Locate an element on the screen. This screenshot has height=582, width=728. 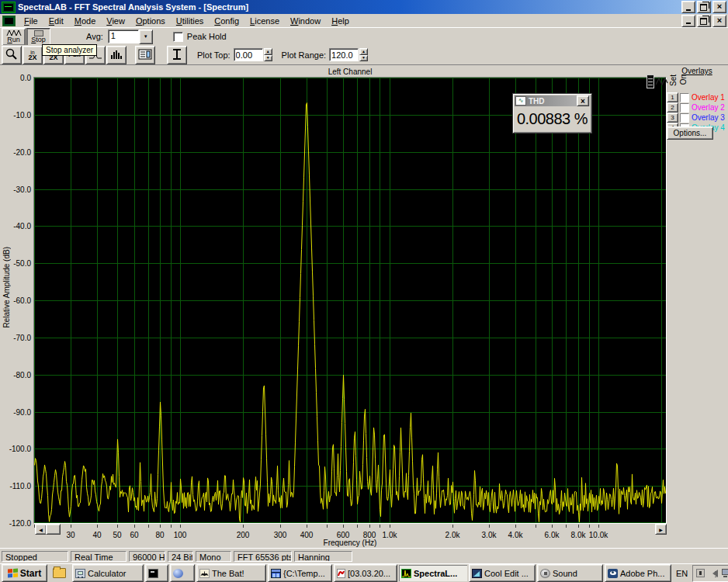
avg-combo: 1 ▼ is located at coordinates (130, 37).